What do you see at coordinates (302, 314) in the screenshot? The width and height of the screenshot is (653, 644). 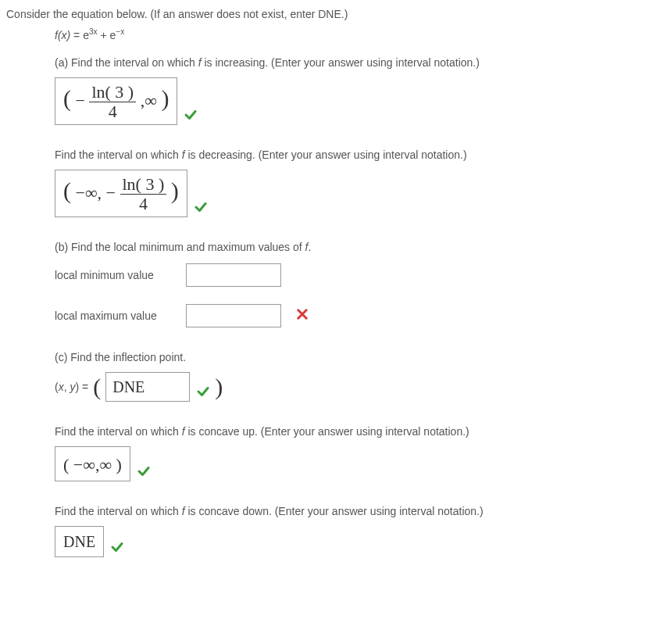 I see `cross-icon` at bounding box center [302, 314].